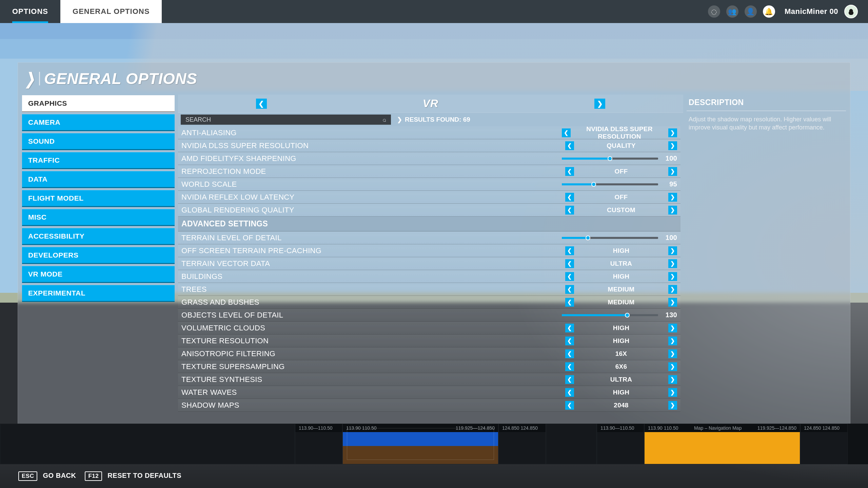 This screenshot has width=868, height=488. I want to click on reset-prompt: F12 RESET TO DEFAULTS, so click(133, 476).